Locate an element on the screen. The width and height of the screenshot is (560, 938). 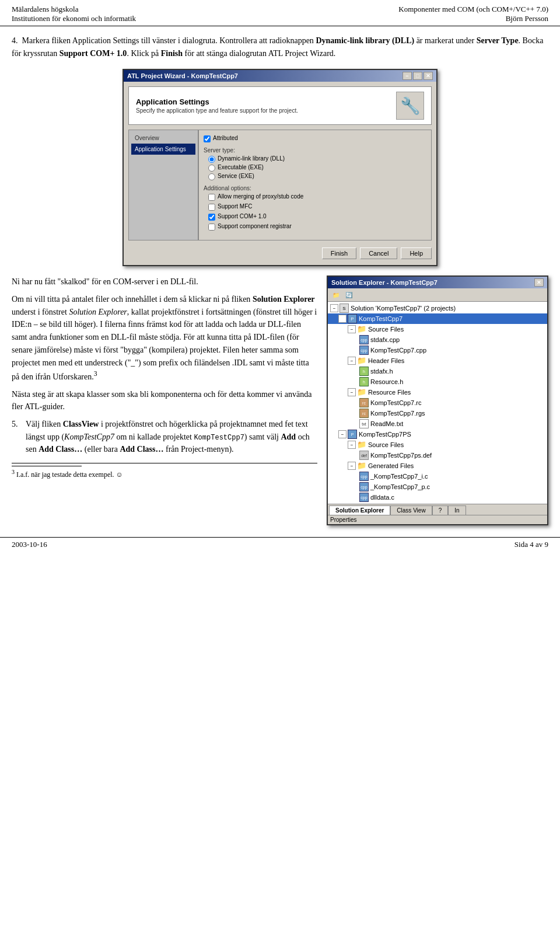
atl-dialog: ATL Project Wizard - KompTestCpp7 − □ ✕ … is located at coordinates (280, 168).